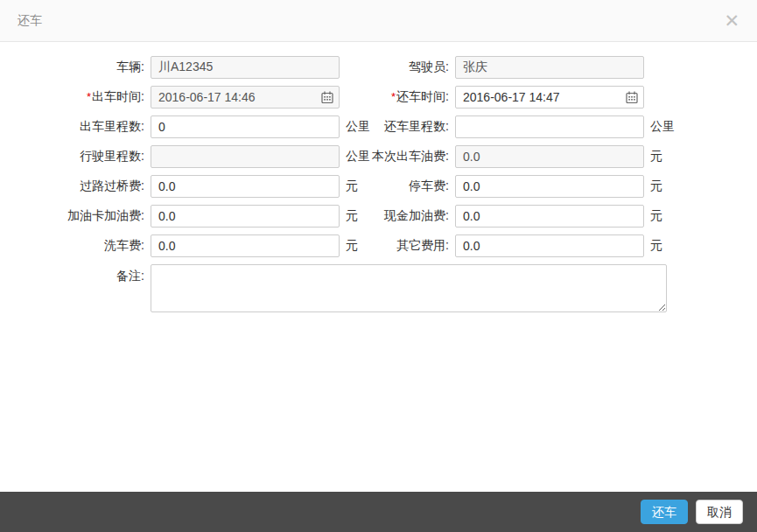 The image size is (757, 532). What do you see at coordinates (417, 216) in the screenshot?
I see `cash-fuel-fee-label: 现金加油费:` at bounding box center [417, 216].